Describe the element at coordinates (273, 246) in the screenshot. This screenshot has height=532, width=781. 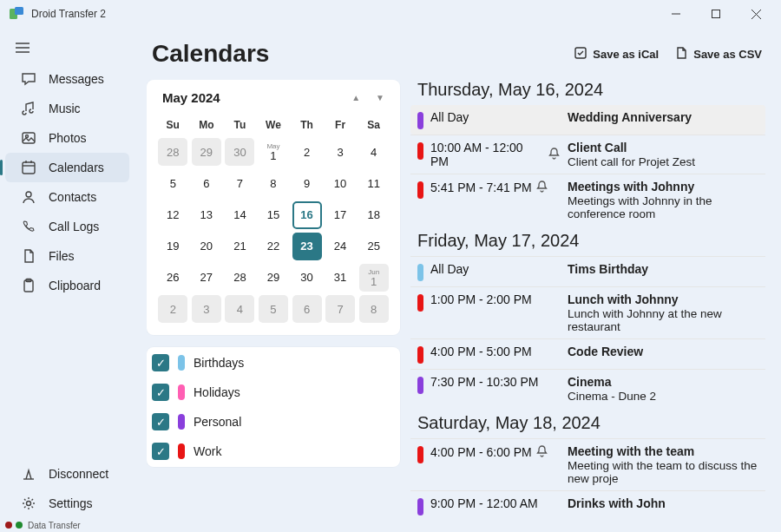
I see `day-cell: 22` at that location.